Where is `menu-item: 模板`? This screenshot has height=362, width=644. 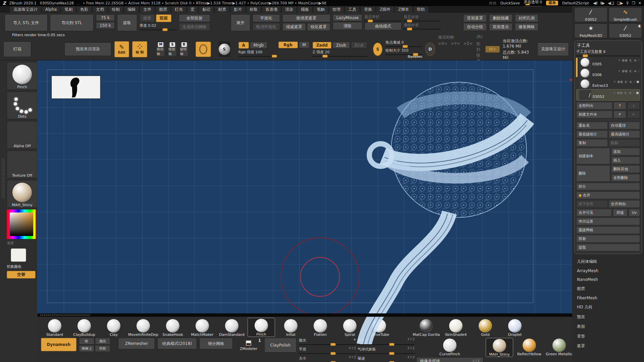 menu-item: 模板 is located at coordinates (305, 9).